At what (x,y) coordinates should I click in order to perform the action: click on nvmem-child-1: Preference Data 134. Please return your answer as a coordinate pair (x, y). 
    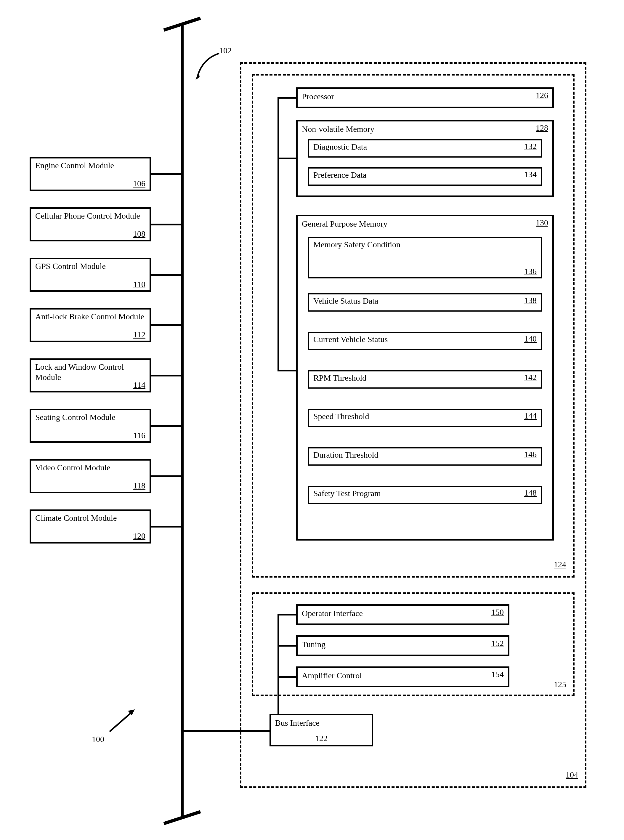
    Looking at the image, I should click on (425, 177).